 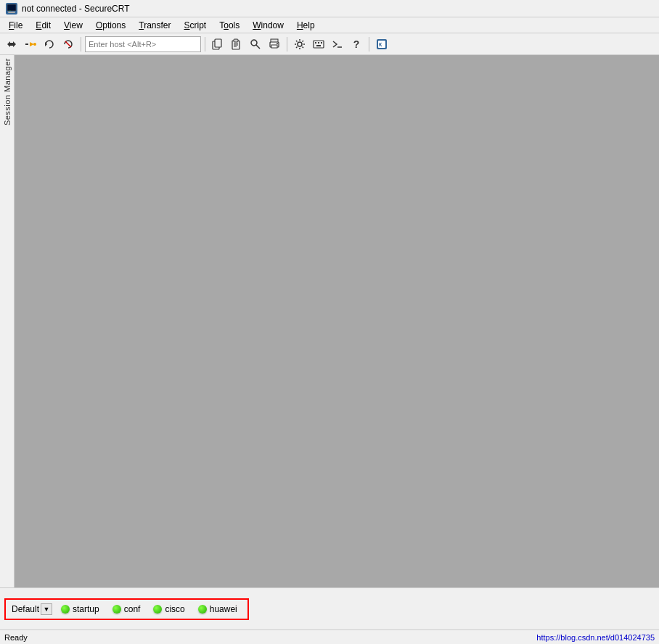 I want to click on menu-file: File, so click(x=16, y=25).